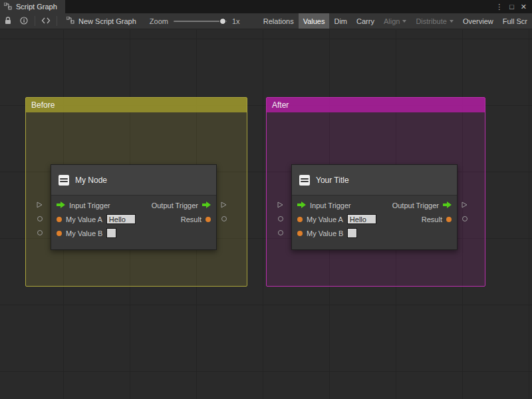  What do you see at coordinates (395, 21) in the screenshot?
I see `align-dropdown: Align` at bounding box center [395, 21].